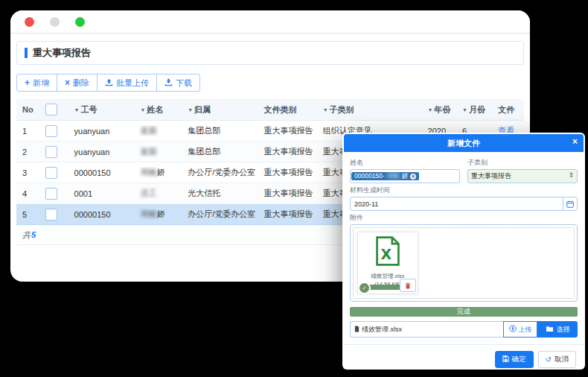  What do you see at coordinates (106, 110) in the screenshot?
I see `col-employee-id: ▼工号` at bounding box center [106, 110].